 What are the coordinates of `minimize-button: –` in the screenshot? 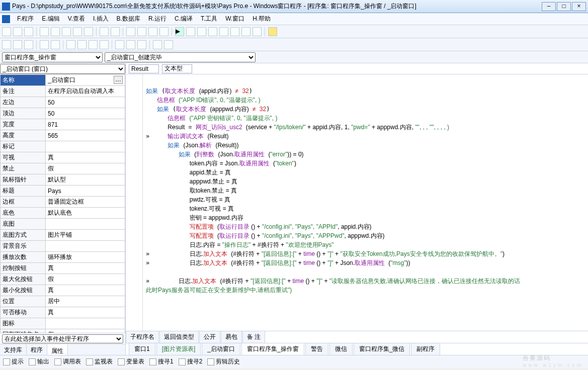 It's located at (549, 7).